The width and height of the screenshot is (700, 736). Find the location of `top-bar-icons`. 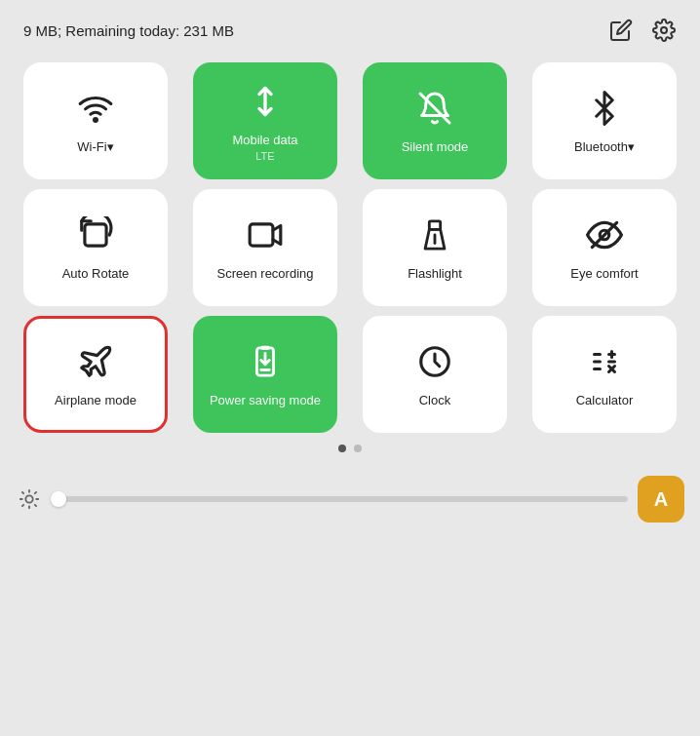

top-bar-icons is located at coordinates (642, 30).